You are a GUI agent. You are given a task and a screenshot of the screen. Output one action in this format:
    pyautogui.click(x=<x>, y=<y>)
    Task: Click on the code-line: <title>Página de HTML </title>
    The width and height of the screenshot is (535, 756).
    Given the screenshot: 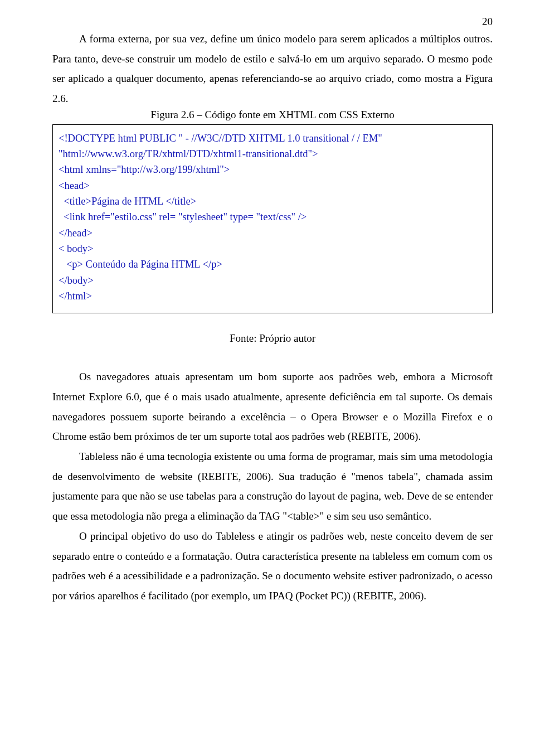 What is the action you would take?
    pyautogui.click(x=273, y=201)
    